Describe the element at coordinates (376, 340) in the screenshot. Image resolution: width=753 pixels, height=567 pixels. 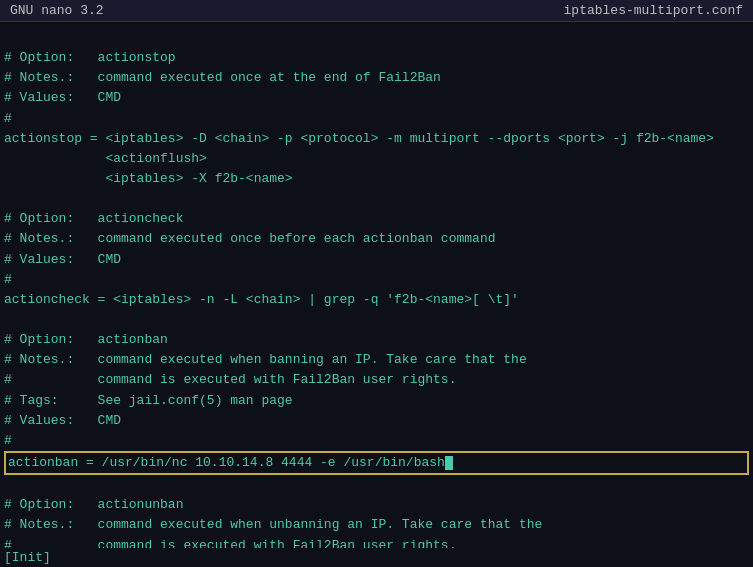
I see `comment-option-actionban: # Option: actionban` at that location.